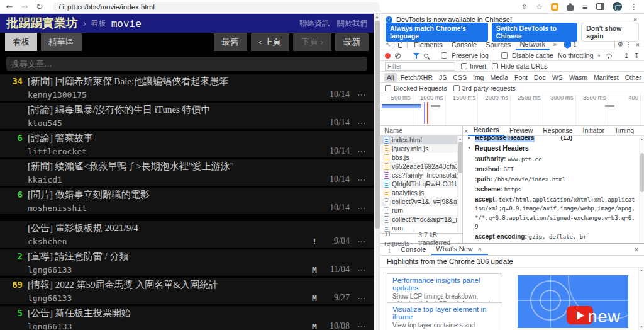  What do you see at coordinates (167, 326) in the screenshot?
I see `post-author: lgng66133` at bounding box center [167, 326].